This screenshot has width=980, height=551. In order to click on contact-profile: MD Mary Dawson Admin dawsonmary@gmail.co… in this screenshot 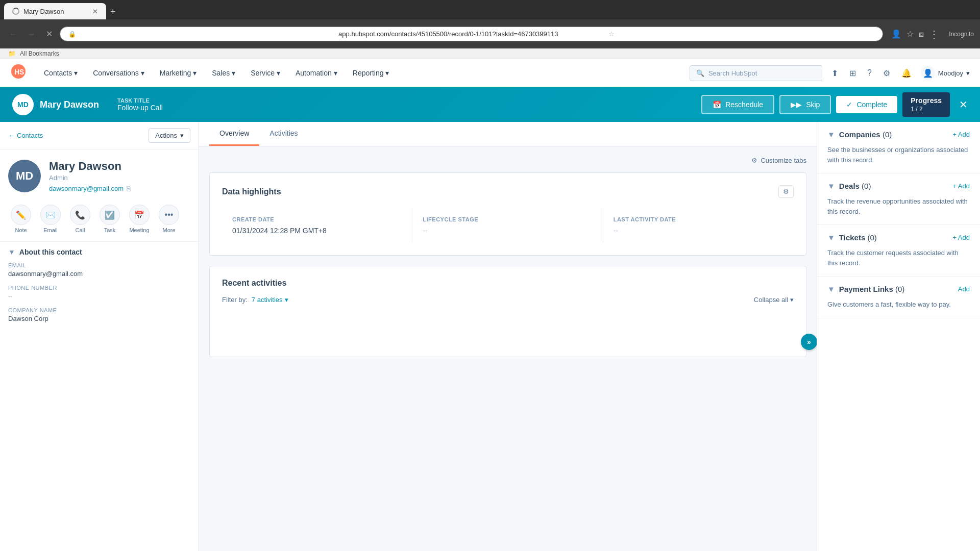, I will do `click(99, 176)`.